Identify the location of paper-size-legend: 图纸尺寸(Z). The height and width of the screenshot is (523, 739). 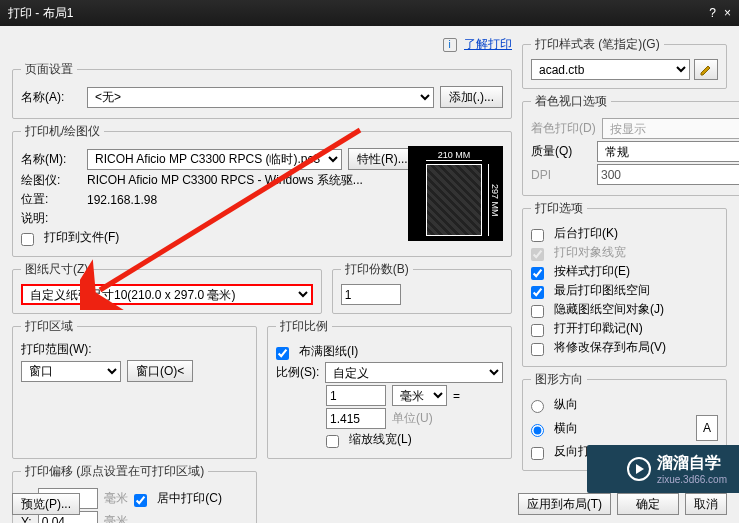
(56, 270).